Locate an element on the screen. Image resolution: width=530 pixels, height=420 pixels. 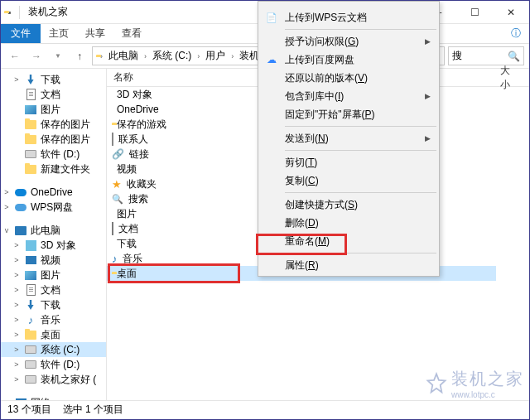
ctx-item: 复制(C) is located at coordinates (349, 181).